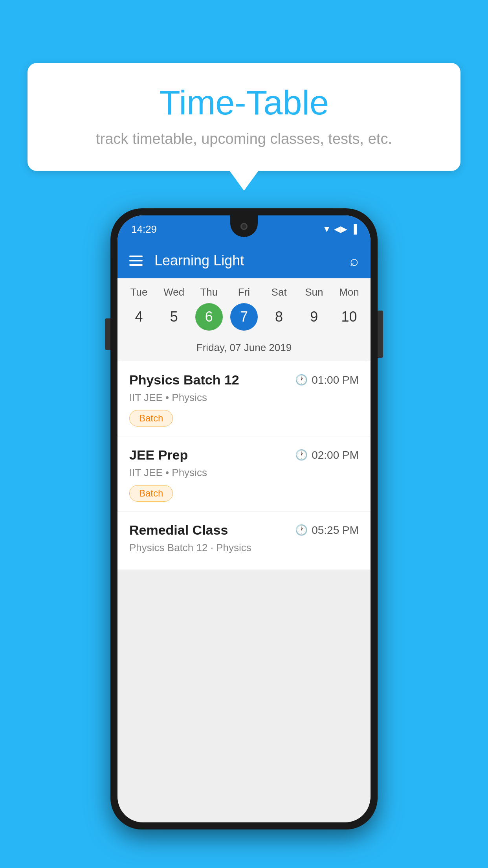 This screenshot has width=488, height=868. What do you see at coordinates (244, 541) in the screenshot?
I see `schedule-item-2: Remedial Class🕐 05:25 PMPhysics Batch 12…` at bounding box center [244, 541].